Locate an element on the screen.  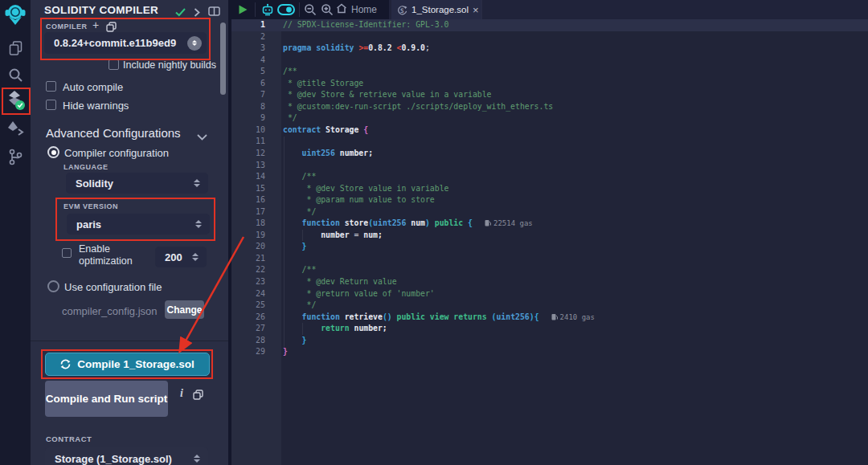
compiler-version-select: 0.8.24+commit.e11b9ed9 is located at coordinates (125, 43).